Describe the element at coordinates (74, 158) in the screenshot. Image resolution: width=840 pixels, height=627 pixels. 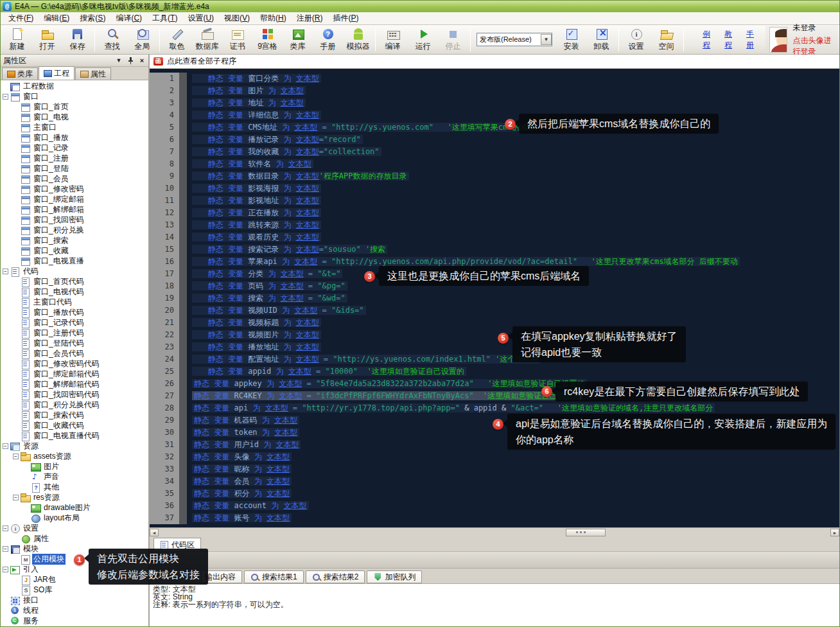
I see `tree-item-窗口_注册: 窗口_注册` at that location.